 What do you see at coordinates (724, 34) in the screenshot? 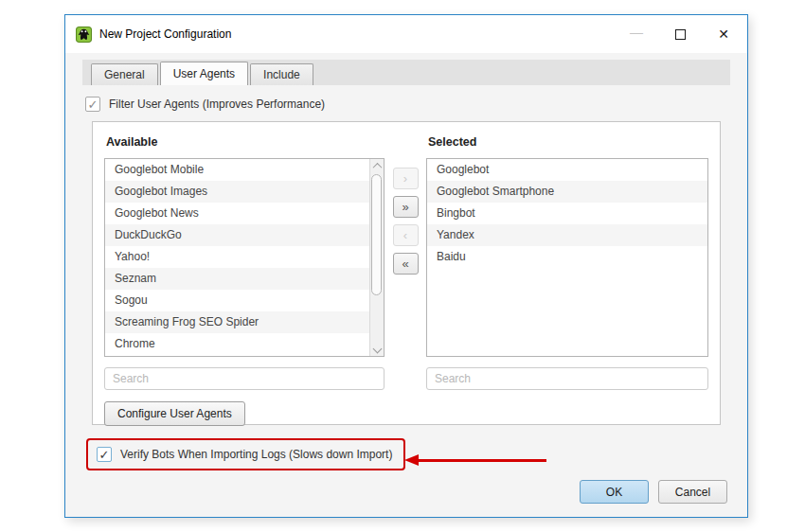
I see `close-button: ✕` at bounding box center [724, 34].